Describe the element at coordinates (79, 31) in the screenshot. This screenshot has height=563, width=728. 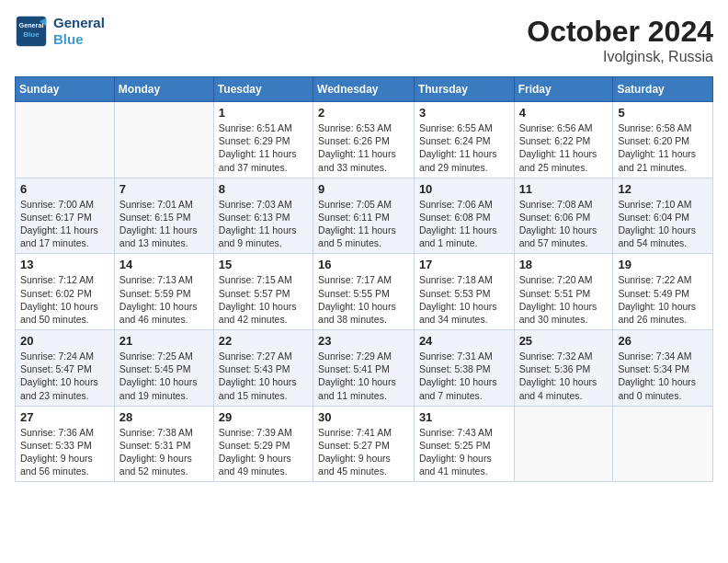
I see `logo-text: General Blue` at that location.